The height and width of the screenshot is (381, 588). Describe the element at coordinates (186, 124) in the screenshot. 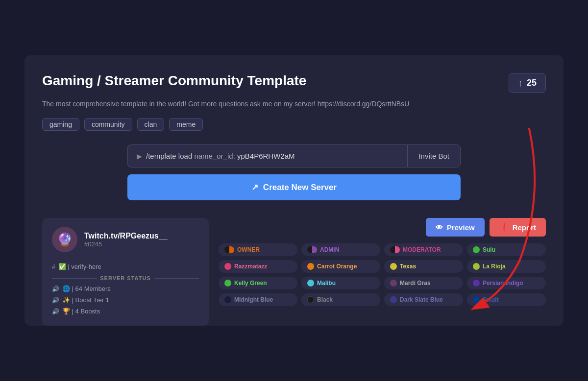

I see `tag-meme: meme` at that location.